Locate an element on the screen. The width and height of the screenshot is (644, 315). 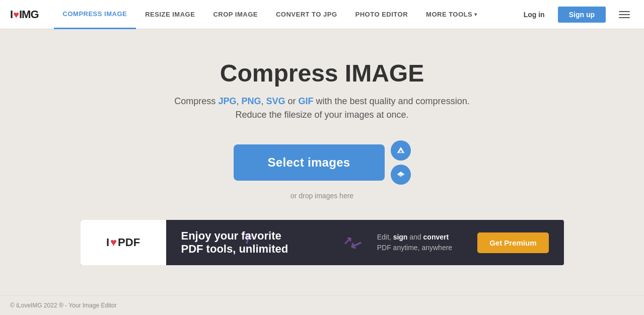
ad-convert-text: convert is located at coordinates (436, 237).